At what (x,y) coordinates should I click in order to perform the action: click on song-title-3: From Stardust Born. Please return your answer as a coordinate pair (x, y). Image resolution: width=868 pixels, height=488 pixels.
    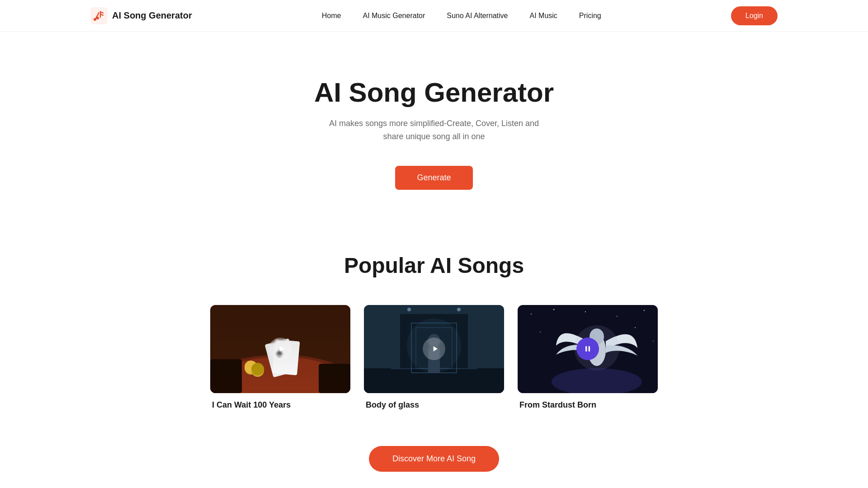
    Looking at the image, I should click on (588, 405).